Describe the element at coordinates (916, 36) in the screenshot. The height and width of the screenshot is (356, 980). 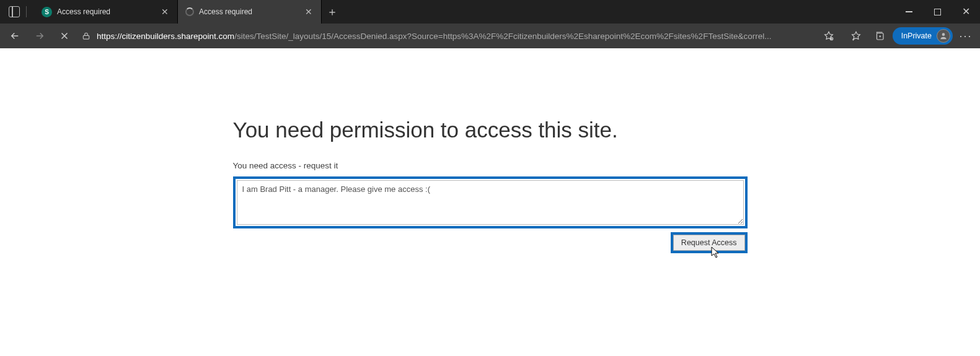
I see `inprivate-label: InPrivate` at that location.